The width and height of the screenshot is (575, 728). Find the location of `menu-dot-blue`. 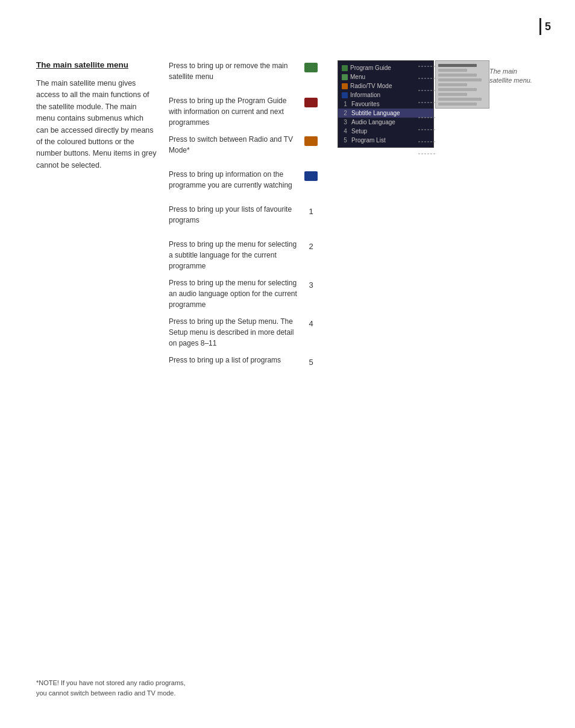

menu-dot-blue is located at coordinates (345, 95).